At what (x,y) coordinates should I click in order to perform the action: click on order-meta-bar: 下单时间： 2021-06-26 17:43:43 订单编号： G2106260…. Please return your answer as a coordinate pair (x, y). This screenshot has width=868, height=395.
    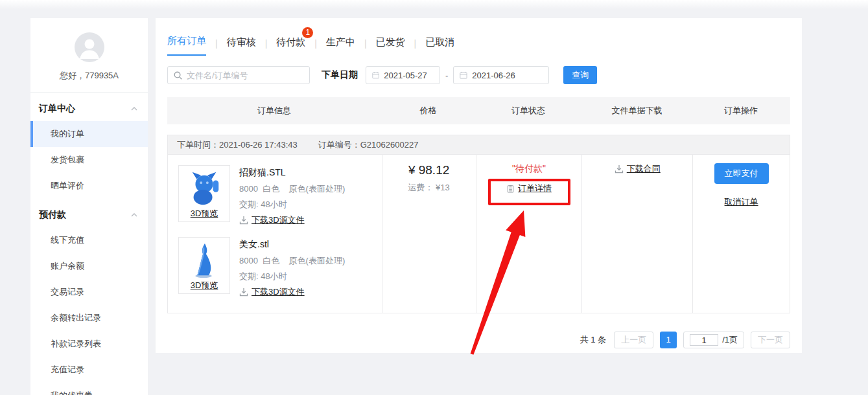
    Looking at the image, I should click on (478, 145).